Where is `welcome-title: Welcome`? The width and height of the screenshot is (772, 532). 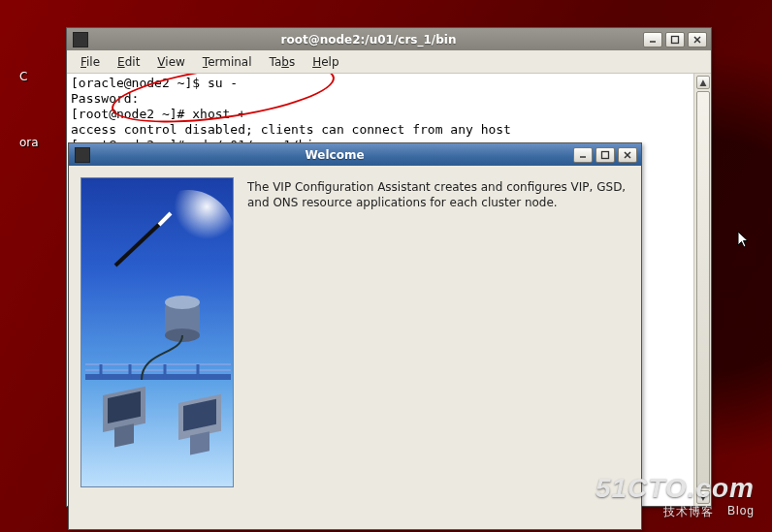 welcome-title: Welcome is located at coordinates (335, 155).